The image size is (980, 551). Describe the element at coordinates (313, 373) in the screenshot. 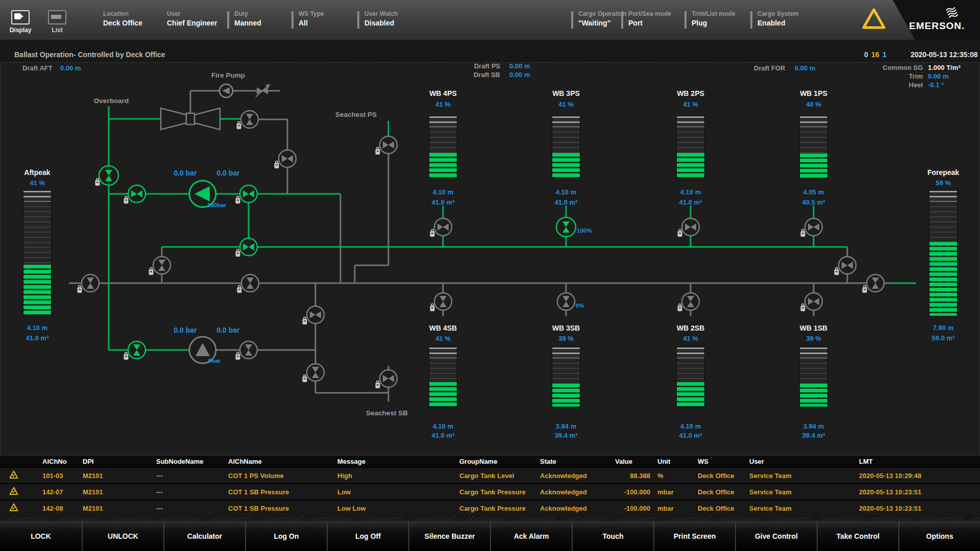

I see `valve-bottom-drop` at that location.